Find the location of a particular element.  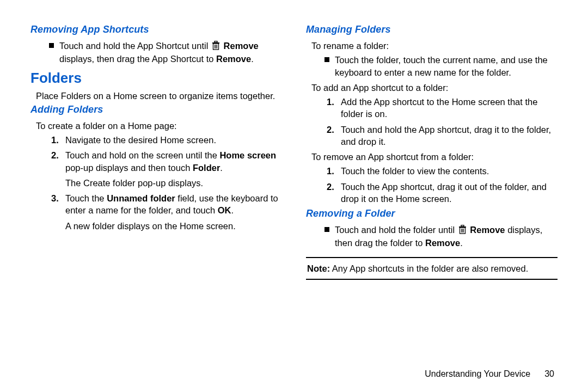

heading-removing-a-folder: Removing a Folder is located at coordinates (432, 213).